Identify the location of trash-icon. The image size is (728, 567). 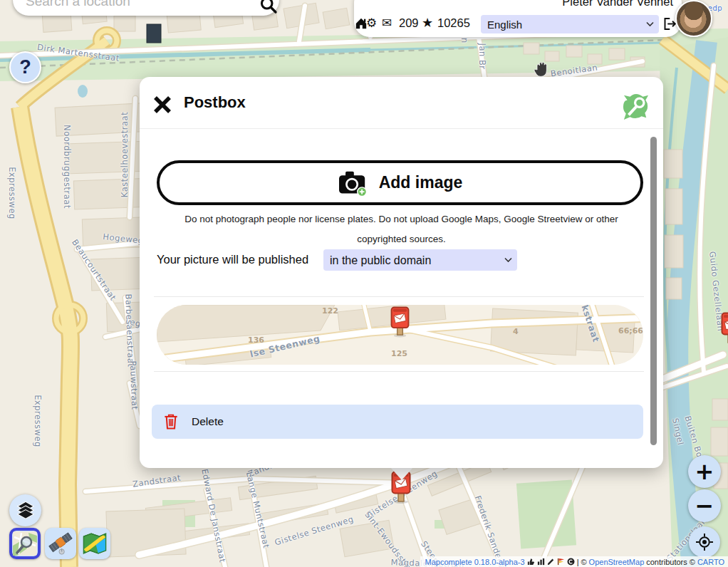
(171, 422).